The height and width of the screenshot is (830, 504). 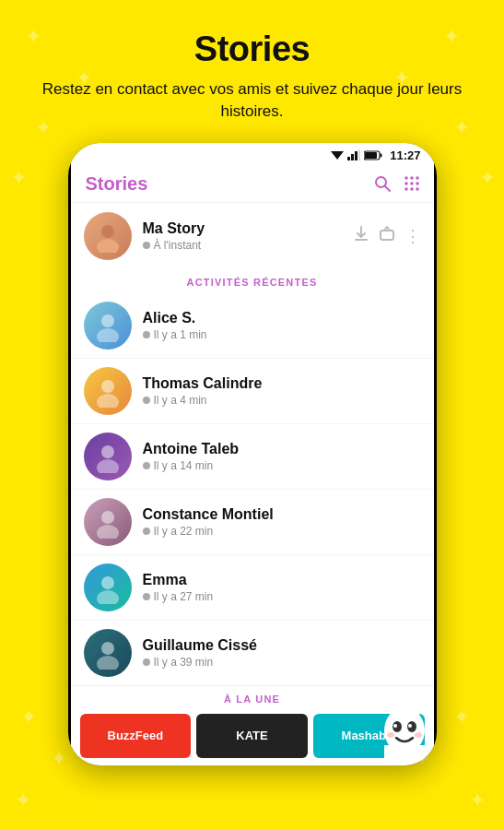 I want to click on share-icon, so click(x=387, y=233).